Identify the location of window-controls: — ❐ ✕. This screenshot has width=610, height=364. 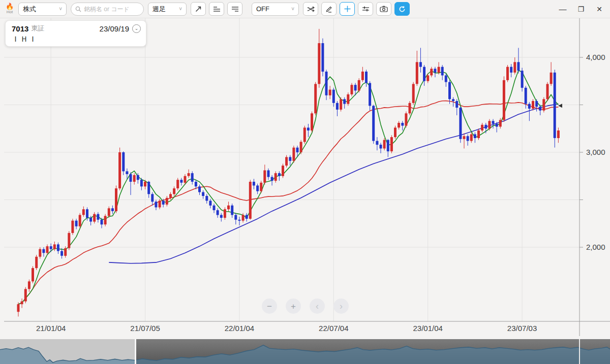
(583, 9).